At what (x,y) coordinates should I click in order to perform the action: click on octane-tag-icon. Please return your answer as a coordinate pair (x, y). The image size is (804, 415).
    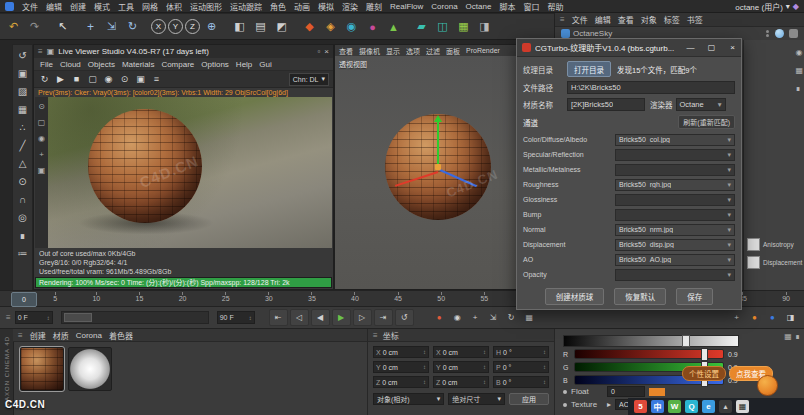
    Looking at the image, I should click on (794, 34).